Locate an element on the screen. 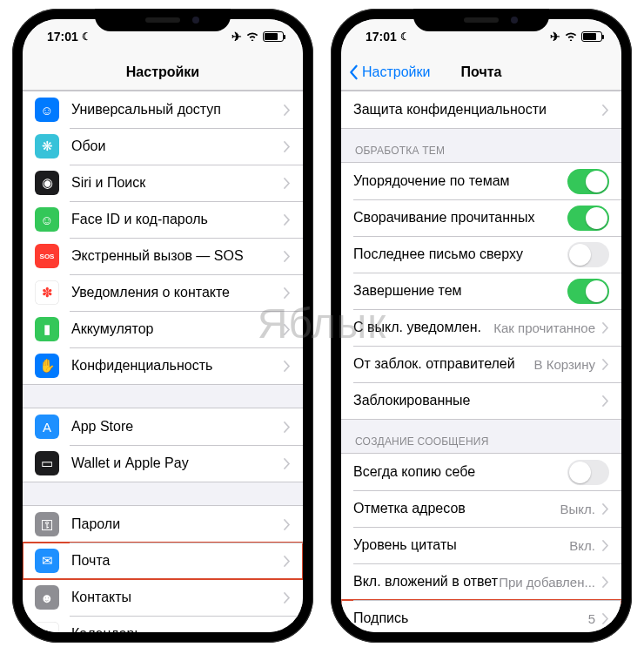  row-label: Face ID и код-пароль is located at coordinates (178, 219).